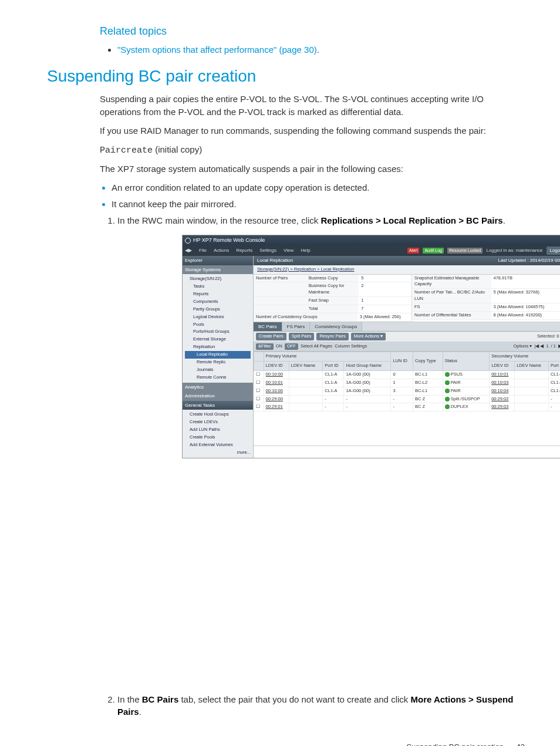 Image resolution: width=560 pixels, height=746 pixels. What do you see at coordinates (532, 391) in the screenshot?
I see `row-s-ldev-name` at bounding box center [532, 391].